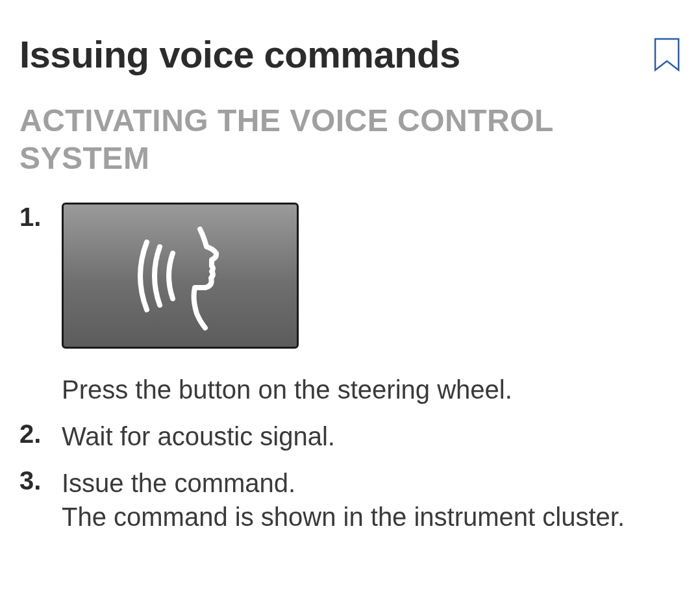 The image size is (700, 609). What do you see at coordinates (350, 500) in the screenshot?
I see `step-item: 3 Issue the command. The command is show…` at bounding box center [350, 500].